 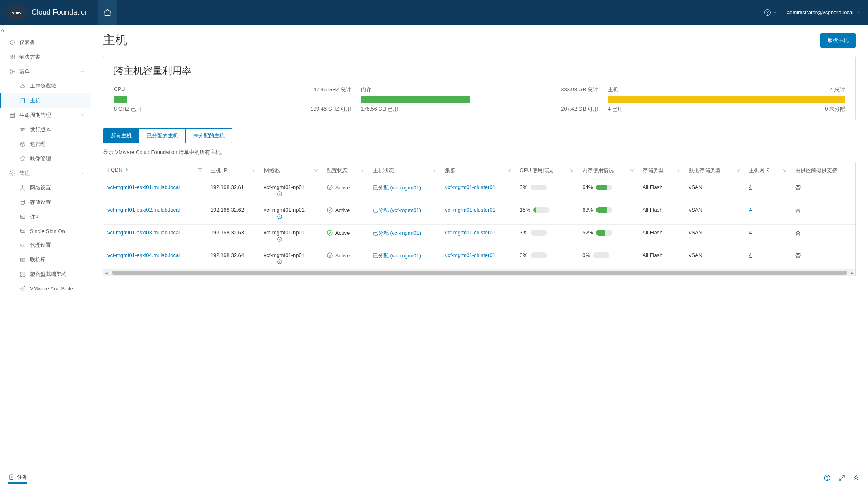 I want to click on mem-bar, so click(x=601, y=255).